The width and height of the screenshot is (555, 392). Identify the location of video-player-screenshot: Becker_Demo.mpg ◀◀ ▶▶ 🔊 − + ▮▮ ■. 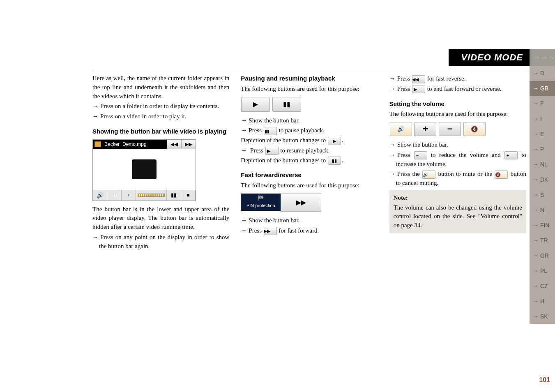
(144, 170).